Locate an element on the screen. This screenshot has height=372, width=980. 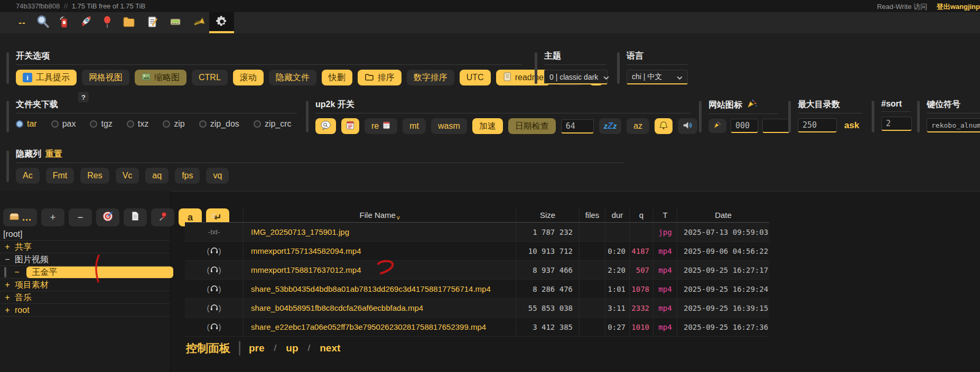
up2k-turbo-button: 加速 is located at coordinates (488, 126).